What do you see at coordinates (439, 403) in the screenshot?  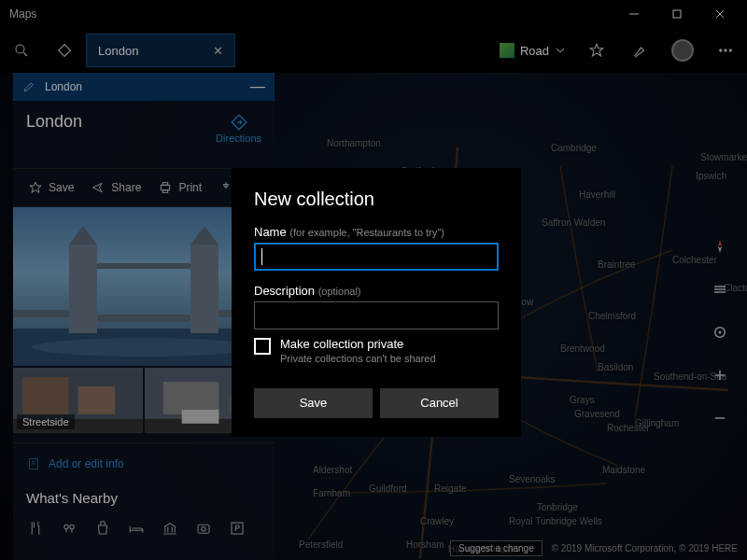 I see `dialog-cancel-button: Cancel` at bounding box center [439, 403].